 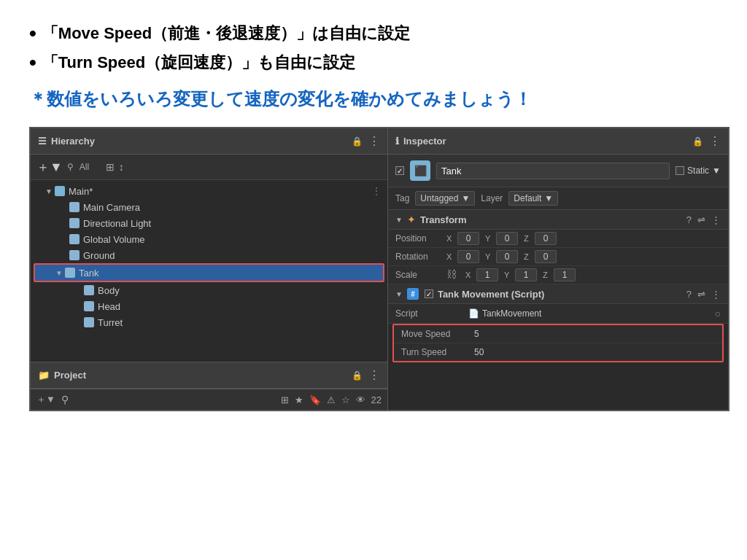 What do you see at coordinates (584, 257) in the screenshot?
I see `rotation-xyz: X 0 Y 0 Z 0` at bounding box center [584, 257].